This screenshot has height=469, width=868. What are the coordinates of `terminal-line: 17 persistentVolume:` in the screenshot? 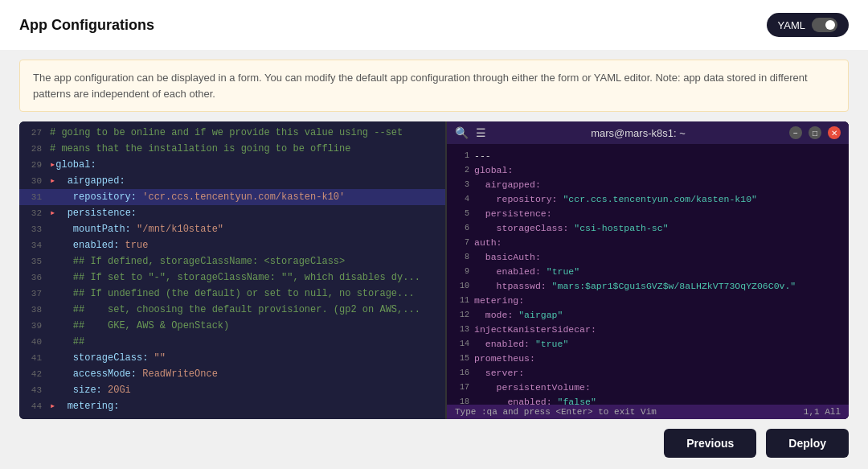 It's located at (648, 388).